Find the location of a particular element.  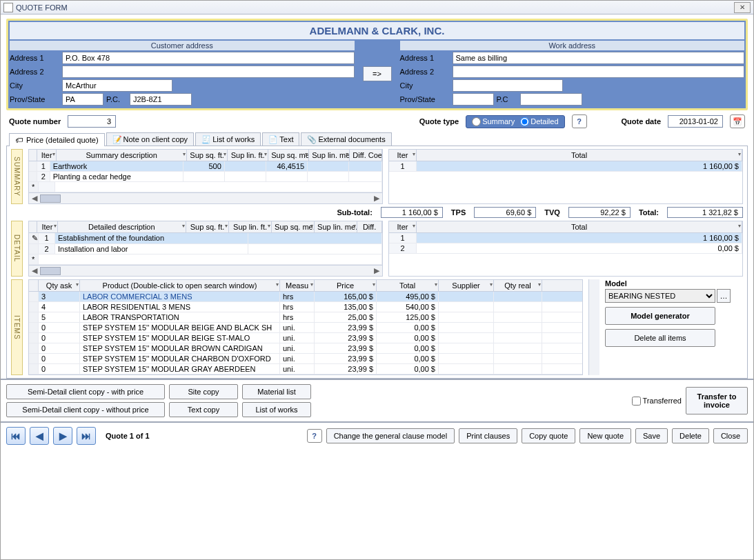

work-addr2-input is located at coordinates (599, 72).